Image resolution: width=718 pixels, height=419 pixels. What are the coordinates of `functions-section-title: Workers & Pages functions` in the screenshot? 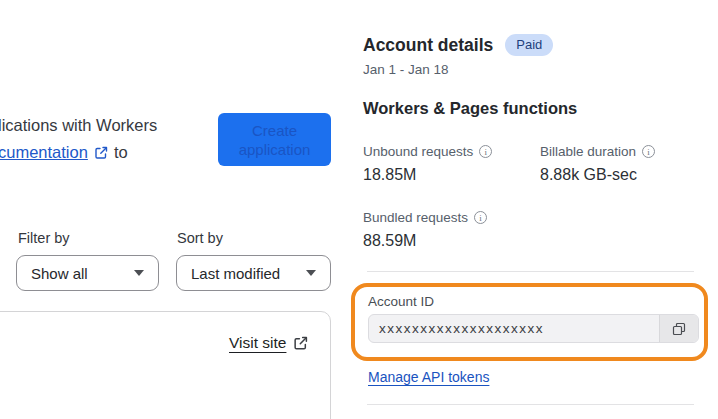 It's located at (470, 108).